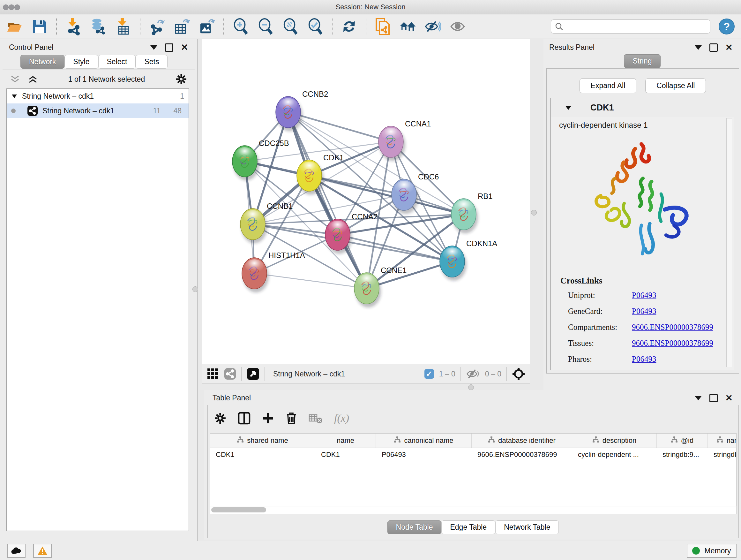 The height and width of the screenshot is (560, 741). What do you see at coordinates (241, 26) in the screenshot?
I see `zoom-in-button` at bounding box center [241, 26].